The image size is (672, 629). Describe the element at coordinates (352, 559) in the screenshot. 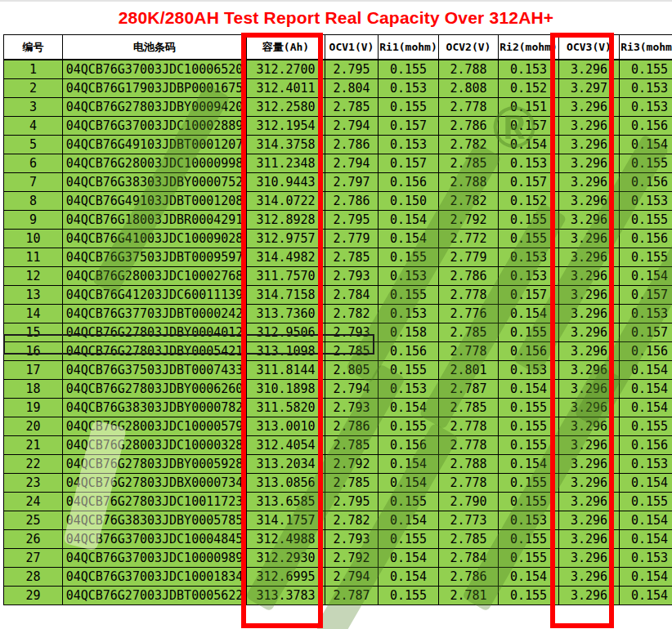

I see `value-cell: 2.792` at that location.